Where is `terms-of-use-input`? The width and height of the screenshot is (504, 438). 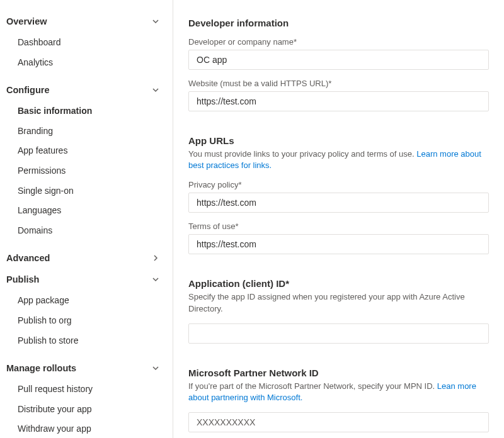
terms-of-use-input is located at coordinates (339, 244).